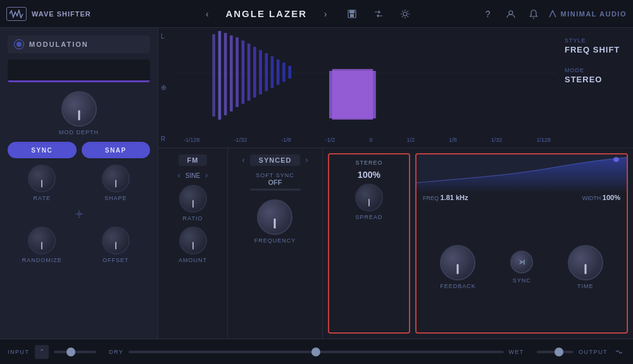 Image resolution: width=633 pixels, height=364 pixels. What do you see at coordinates (116, 198) in the screenshot?
I see `shape-label: SHAPE` at bounding box center [116, 198].